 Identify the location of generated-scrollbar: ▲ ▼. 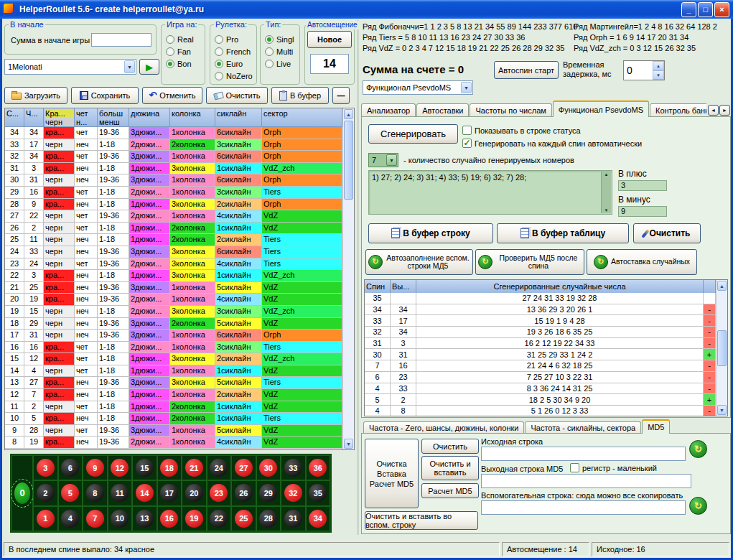
(722, 347).